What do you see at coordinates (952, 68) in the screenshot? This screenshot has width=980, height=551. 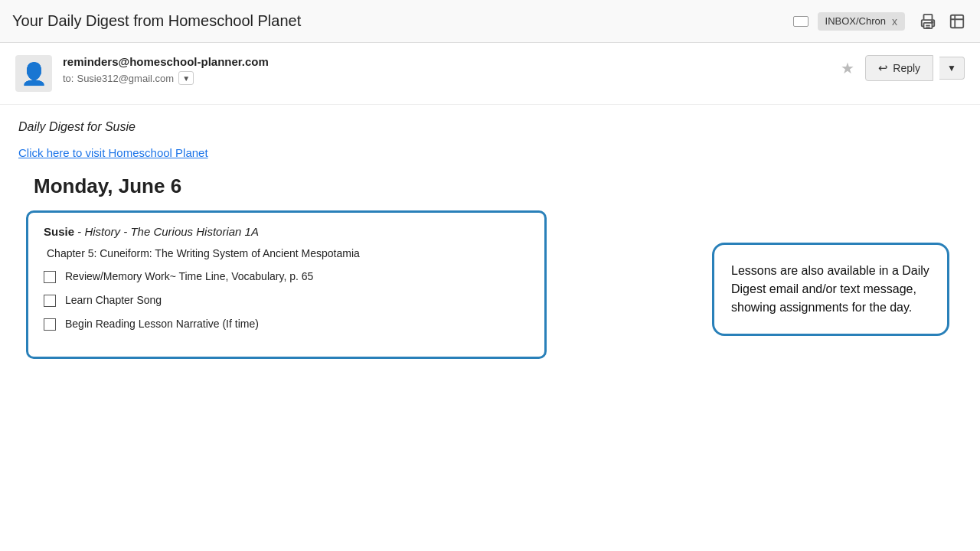 I see `reply-dropdown-button: ▼` at bounding box center [952, 68].